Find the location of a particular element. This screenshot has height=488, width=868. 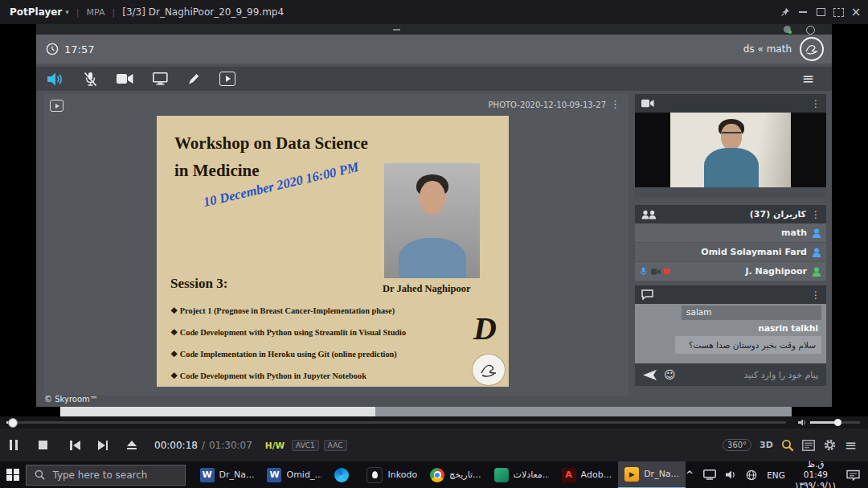

user-mic-status-icon is located at coordinates (643, 272).